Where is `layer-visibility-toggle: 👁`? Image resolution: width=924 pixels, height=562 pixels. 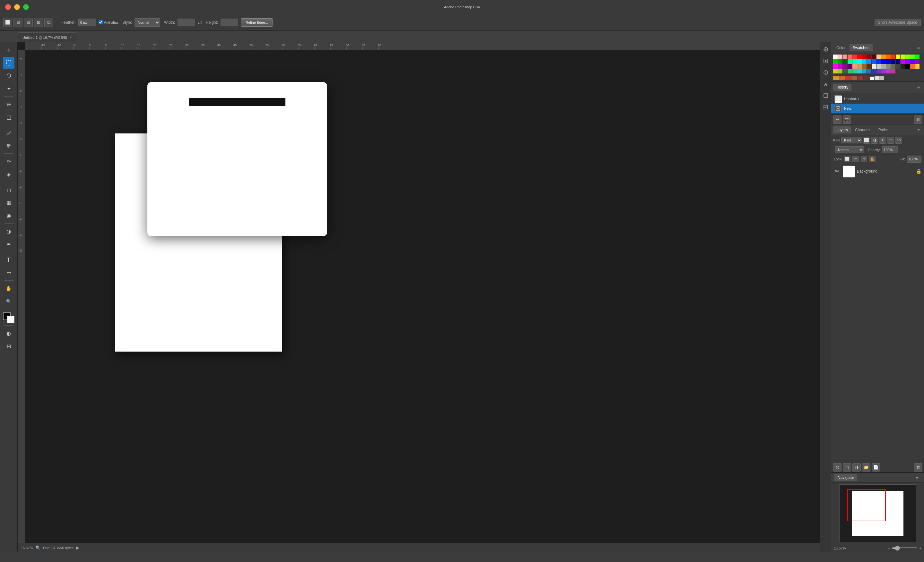
layer-visibility-toggle: 👁 is located at coordinates (837, 172).